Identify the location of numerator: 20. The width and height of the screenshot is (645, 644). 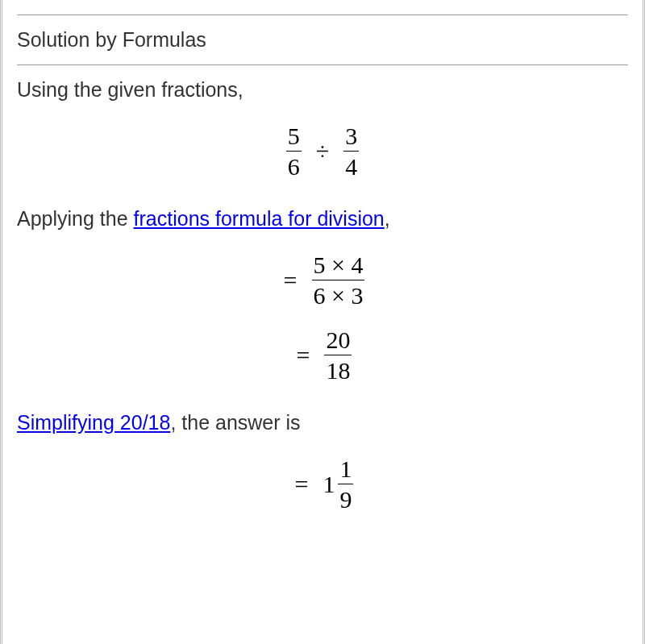
(338, 340).